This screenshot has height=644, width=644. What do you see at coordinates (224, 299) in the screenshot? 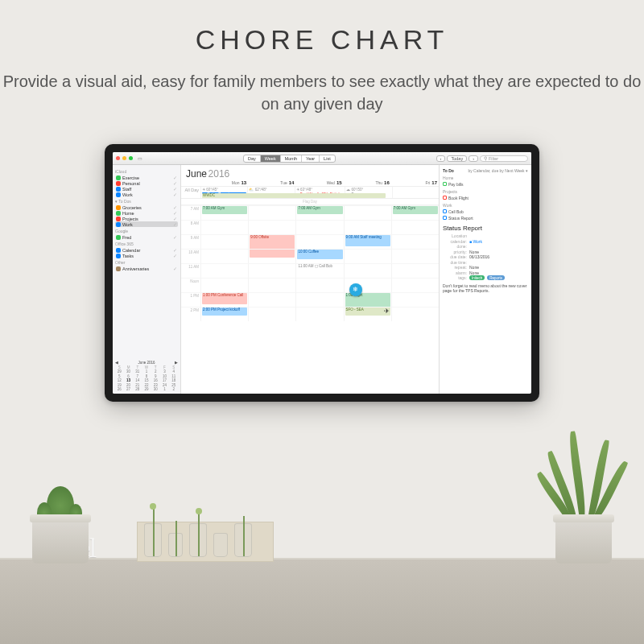
I see `time-cell: 1:00 PM Conference Call` at bounding box center [224, 299].